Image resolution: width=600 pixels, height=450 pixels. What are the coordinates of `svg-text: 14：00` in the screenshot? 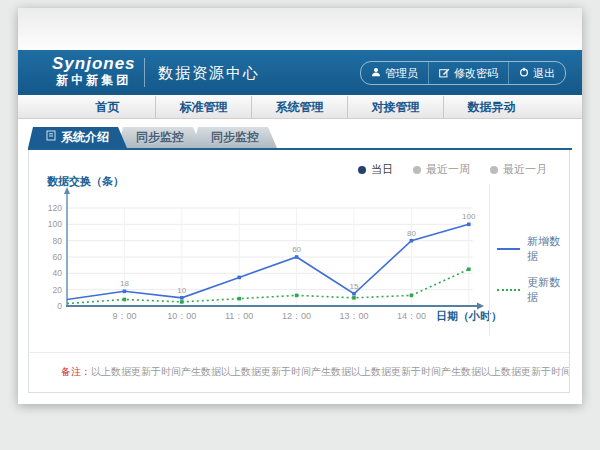 It's located at (412, 316).